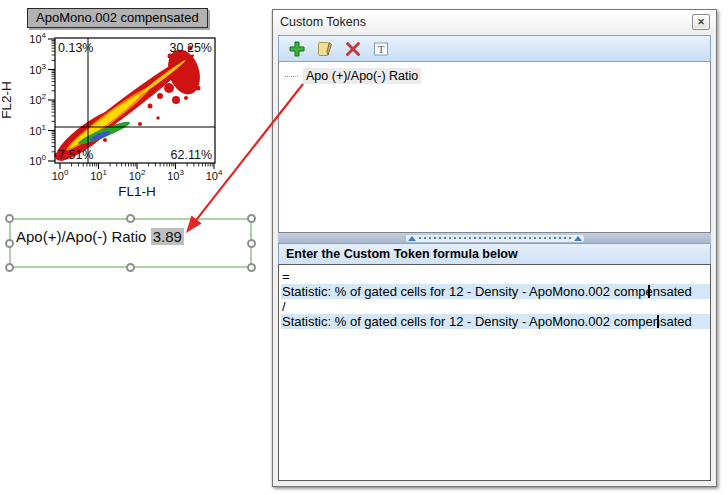  I want to click on plus-icon, so click(297, 49).